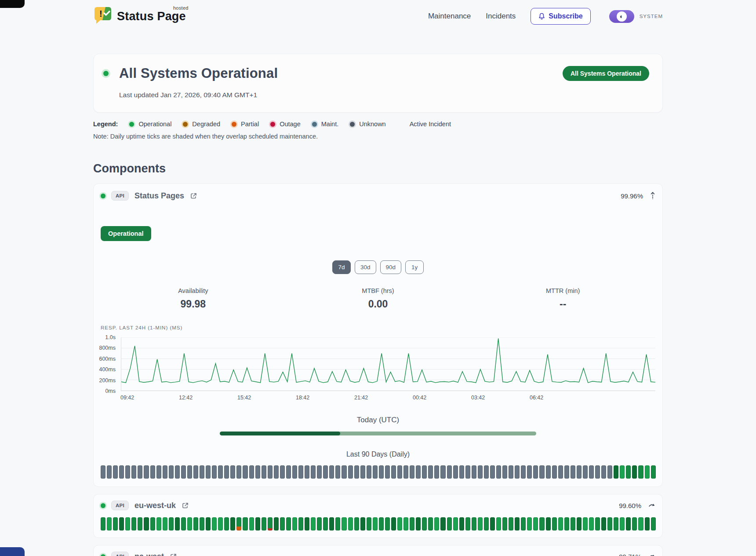 The width and height of the screenshot is (756, 556). I want to click on collapse-icon, so click(653, 196).